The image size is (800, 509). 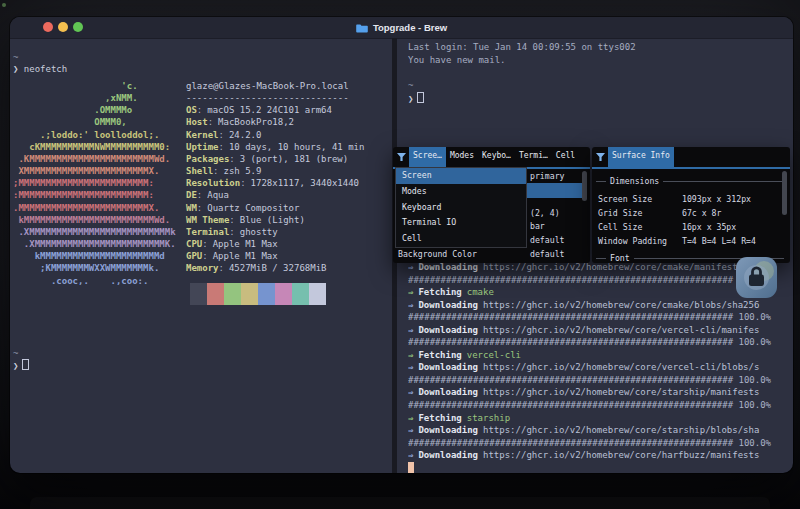 What do you see at coordinates (94, 195) in the screenshot?
I see `ascii-line: :MMMMMMMMMMMMMMMMMMMMMMMM:` at bounding box center [94, 195].